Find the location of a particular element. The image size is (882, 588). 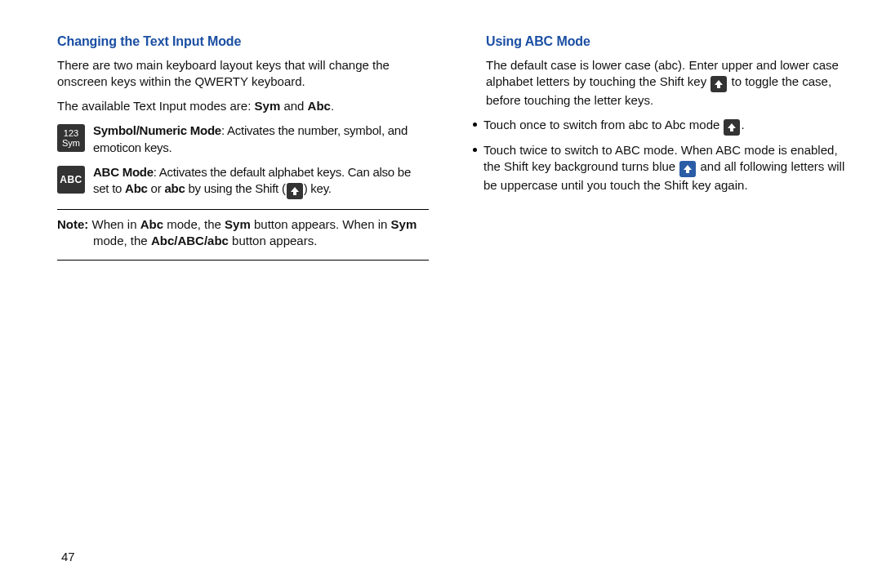

para-modes: The available Text Input modes are: Sym … is located at coordinates (243, 106).